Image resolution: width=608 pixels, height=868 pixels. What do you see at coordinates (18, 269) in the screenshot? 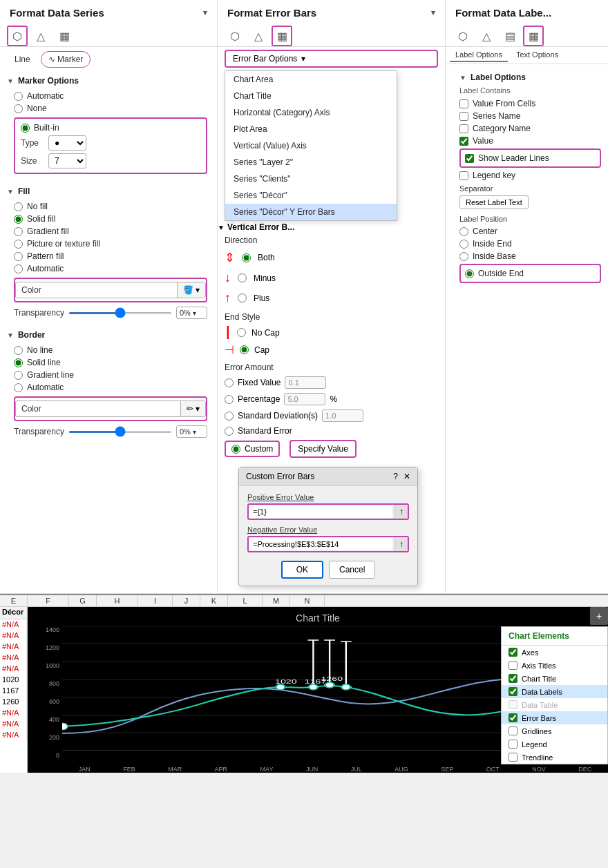
I see `radio-automatic-fill-input` at bounding box center [18, 269].